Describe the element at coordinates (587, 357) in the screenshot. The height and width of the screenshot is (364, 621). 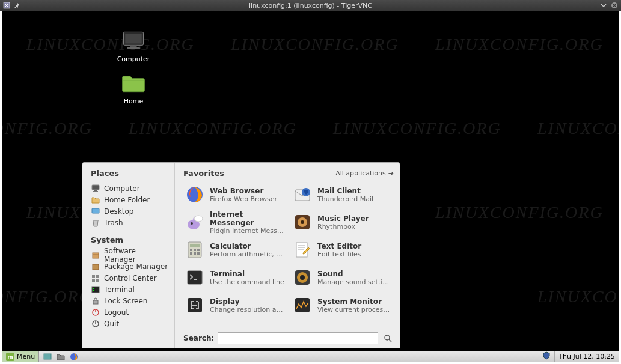
I see `clock-label: Thu Jul 12, 10:25` at that location.